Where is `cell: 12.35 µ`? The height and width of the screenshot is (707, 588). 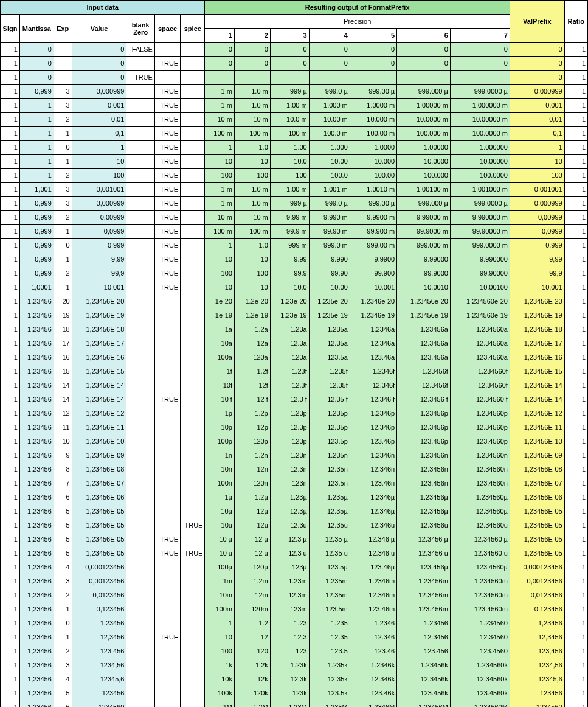 cell: 12.35 µ is located at coordinates (330, 539).